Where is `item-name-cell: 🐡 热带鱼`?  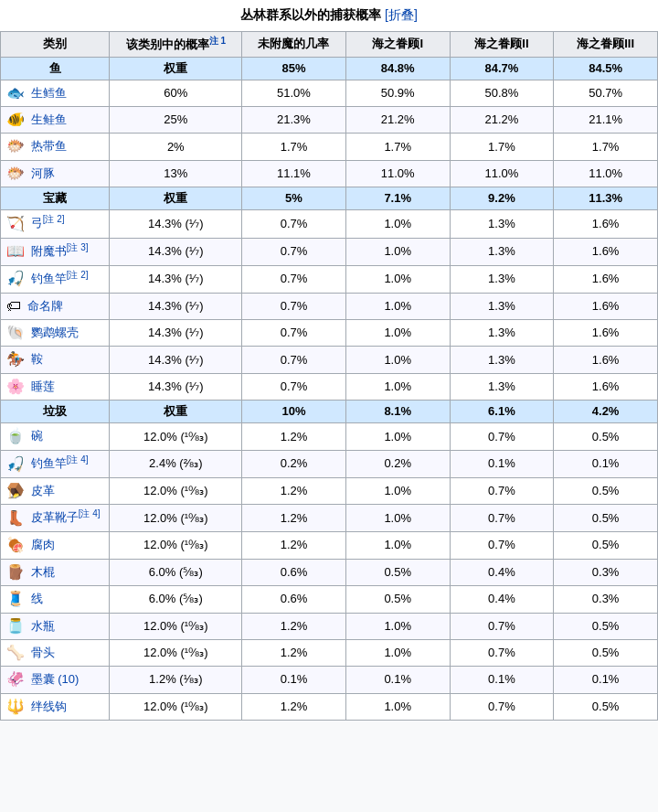
item-name-cell: 🐡 热带鱼 is located at coordinates (55, 146).